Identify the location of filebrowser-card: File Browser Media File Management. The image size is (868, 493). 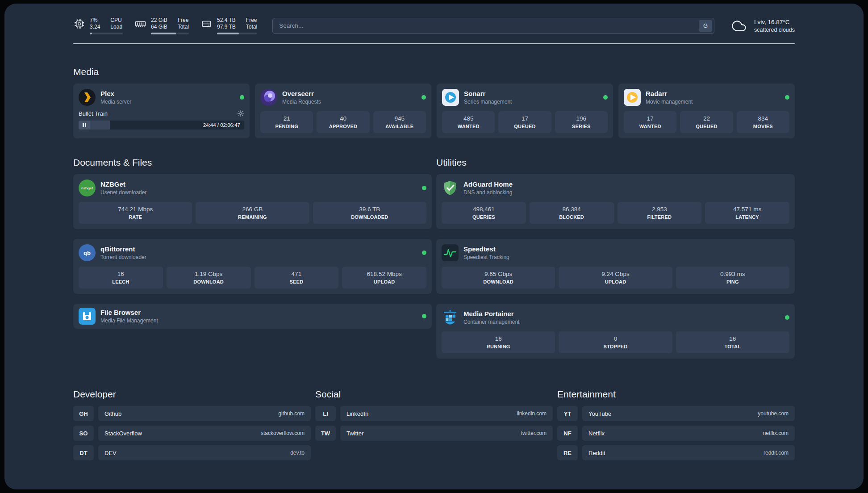
(253, 316).